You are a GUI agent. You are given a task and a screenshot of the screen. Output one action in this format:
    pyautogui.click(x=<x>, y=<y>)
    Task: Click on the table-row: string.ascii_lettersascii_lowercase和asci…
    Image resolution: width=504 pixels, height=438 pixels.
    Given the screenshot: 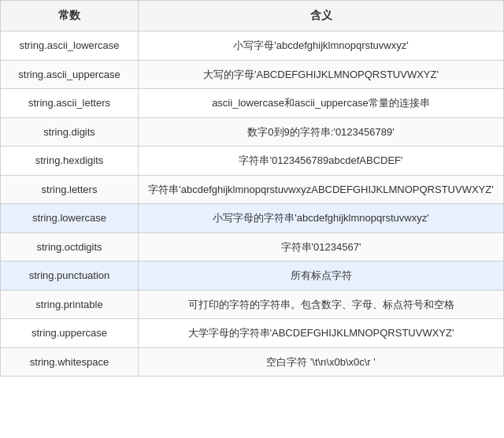 What is the action you would take?
    pyautogui.click(x=252, y=104)
    